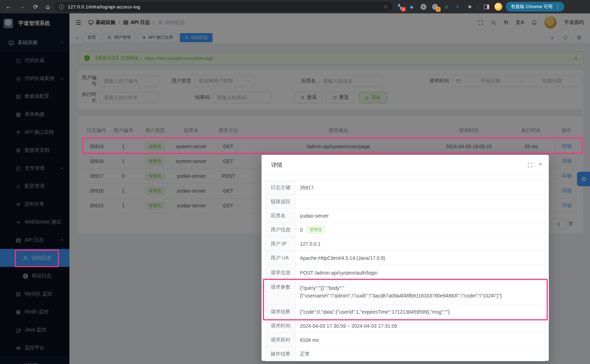  I want to click on side-panel-icon, so click(486, 7).